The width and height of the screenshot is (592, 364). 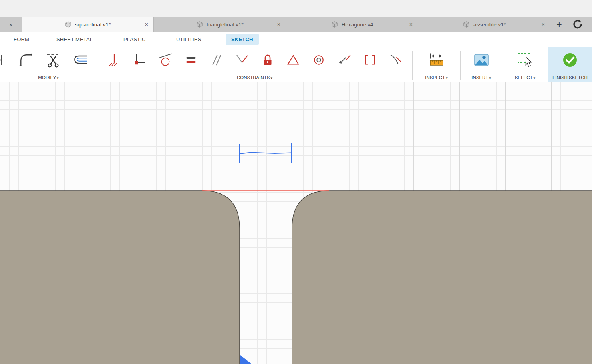 I want to click on inspect-group: INSPECT▾, so click(x=436, y=64).